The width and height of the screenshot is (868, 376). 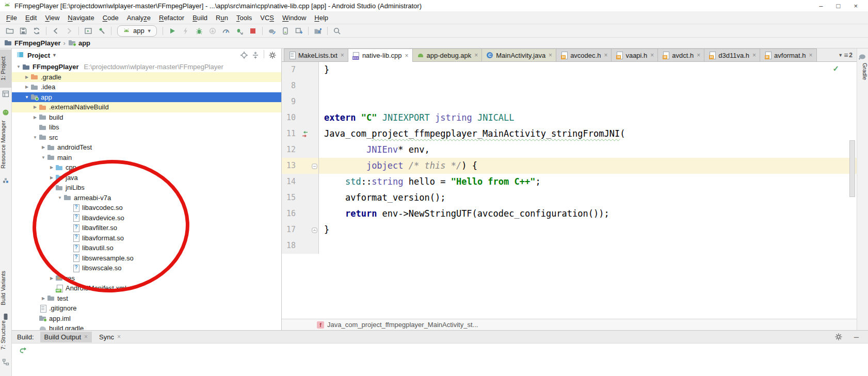 I want to click on editor-tab-vaapi-h: vaapi.h×, so click(x=635, y=55).